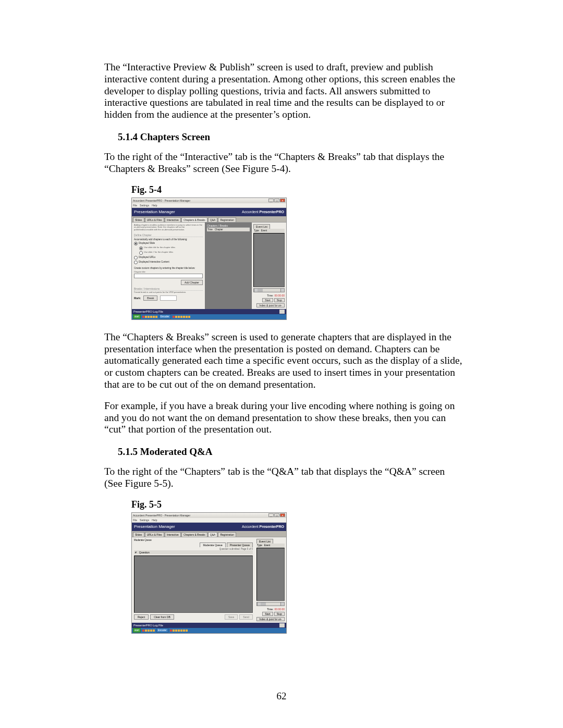 The height and width of the screenshot is (728, 563). Describe the element at coordinates (168, 263) in the screenshot. I see `radio-displayed-interactive: Displayed Interactive Content` at that location.